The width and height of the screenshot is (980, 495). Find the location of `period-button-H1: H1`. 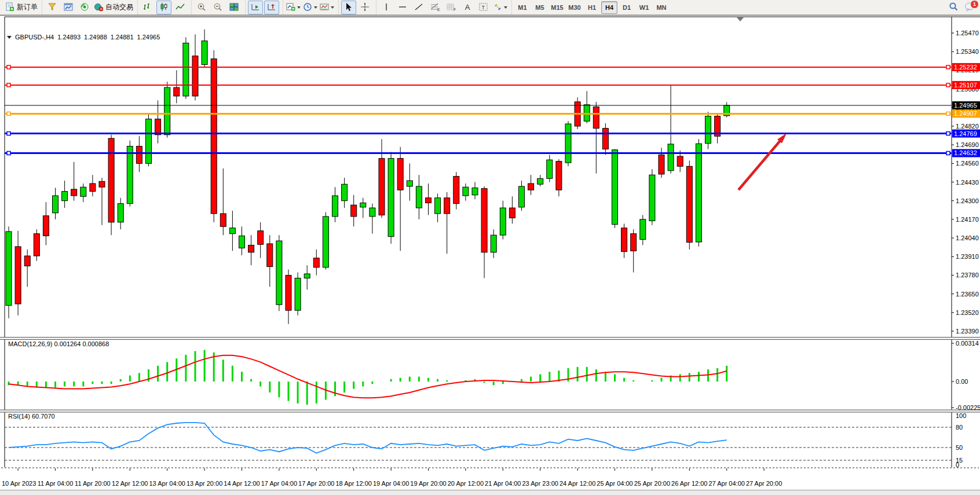

period-button-H1: H1 is located at coordinates (592, 8).